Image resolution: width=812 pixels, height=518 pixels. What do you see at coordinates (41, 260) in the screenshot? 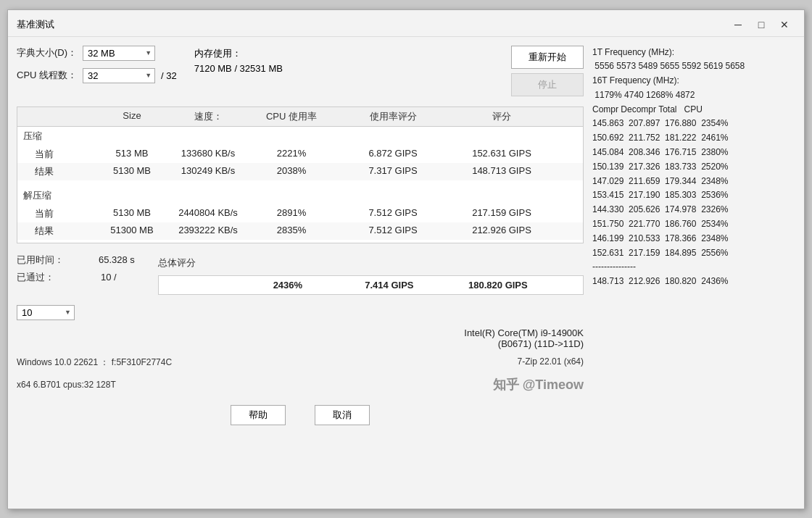
I see `time-label: 已用时间：` at bounding box center [41, 260].